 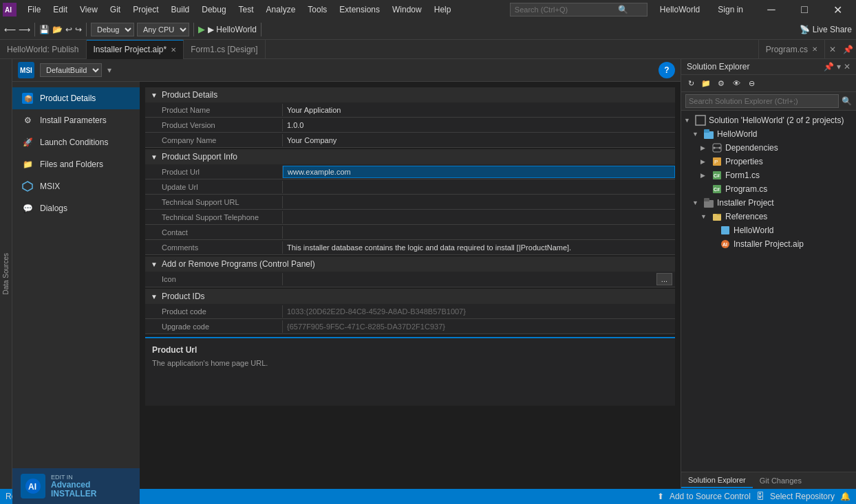 I want to click on data-sources-panel: Data Sources, so click(x=6, y=274).